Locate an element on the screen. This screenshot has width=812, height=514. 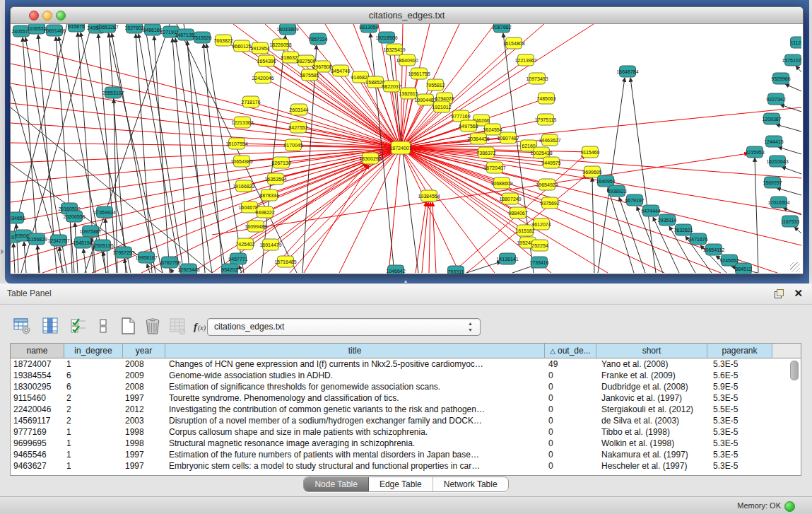
resize-grip-icon is located at coordinates (795, 267).